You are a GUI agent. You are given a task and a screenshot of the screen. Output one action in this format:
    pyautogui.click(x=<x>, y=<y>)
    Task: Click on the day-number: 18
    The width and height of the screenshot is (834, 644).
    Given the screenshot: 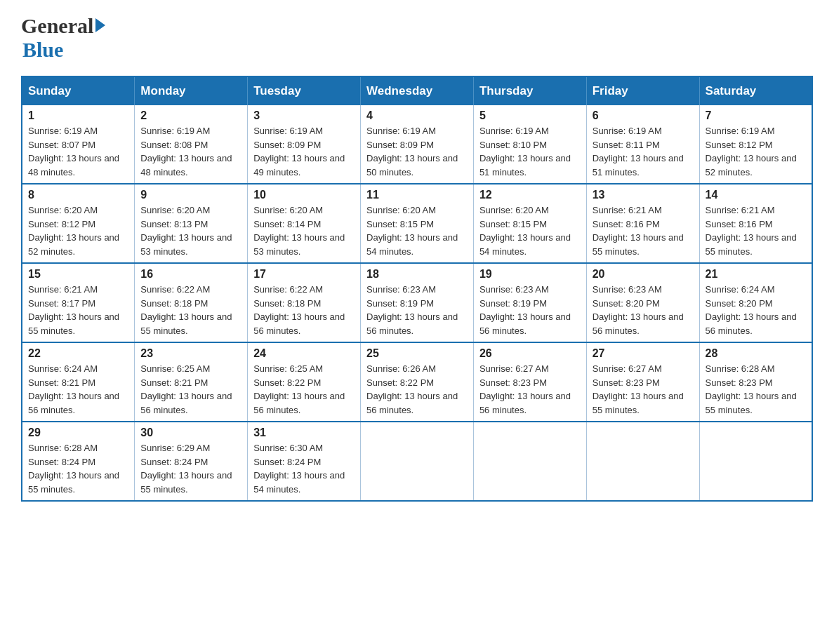 What is the action you would take?
    pyautogui.click(x=417, y=274)
    